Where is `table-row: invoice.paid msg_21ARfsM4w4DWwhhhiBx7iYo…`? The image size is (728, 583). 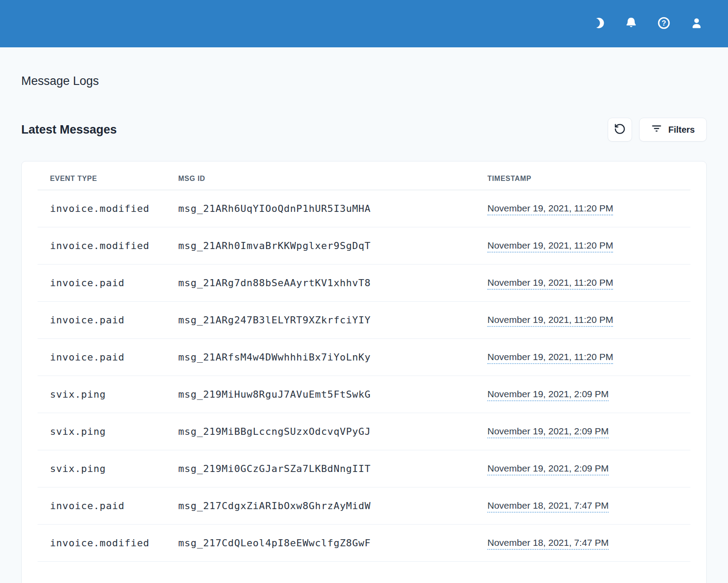
table-row: invoice.paid msg_21ARfsM4w4DWwhhhiBx7iYo… is located at coordinates (364, 357).